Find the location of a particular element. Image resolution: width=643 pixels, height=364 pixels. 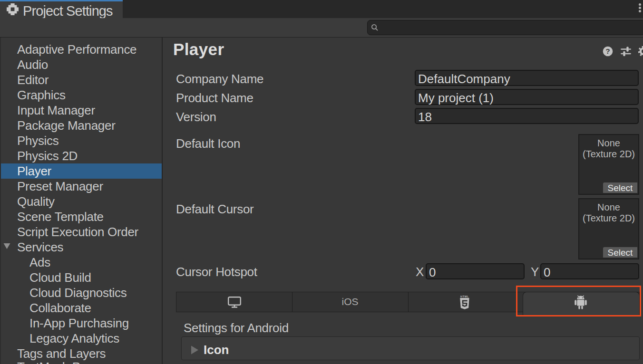

svg-text: HTML is located at coordinates (465, 297).